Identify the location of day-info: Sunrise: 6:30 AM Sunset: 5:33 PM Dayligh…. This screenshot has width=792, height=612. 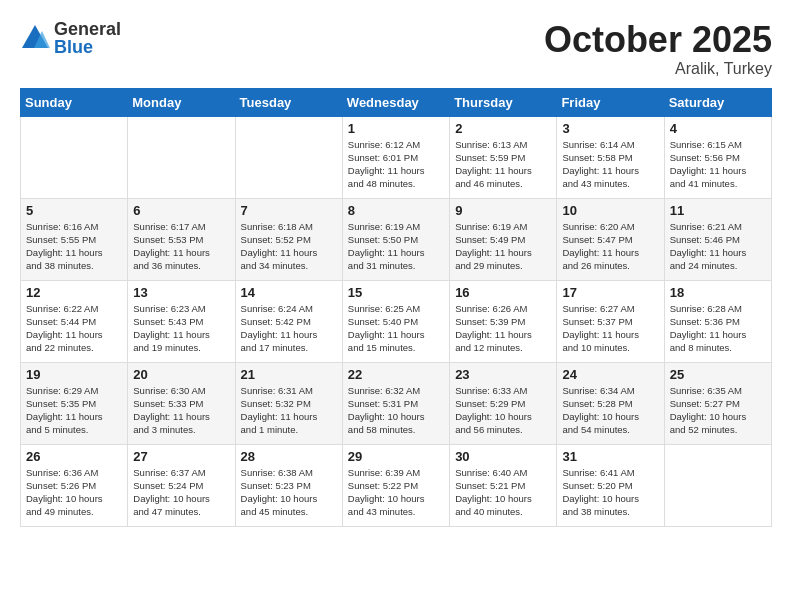
(181, 410).